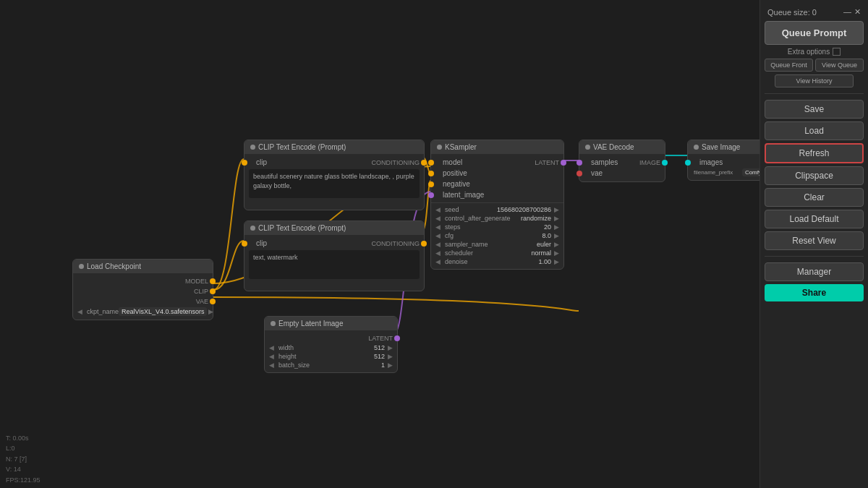 This screenshot has height=488, width=868. I want to click on queue-prompt-button: Queue Prompt, so click(814, 33).